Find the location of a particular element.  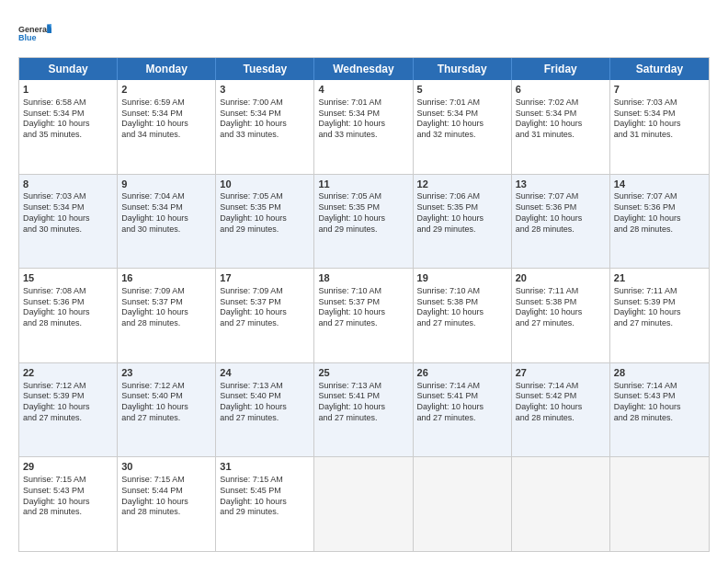

cell-info: Sunrise: 7:11 AMSunset: 5:39 PMDaylight:… is located at coordinates (660, 307).